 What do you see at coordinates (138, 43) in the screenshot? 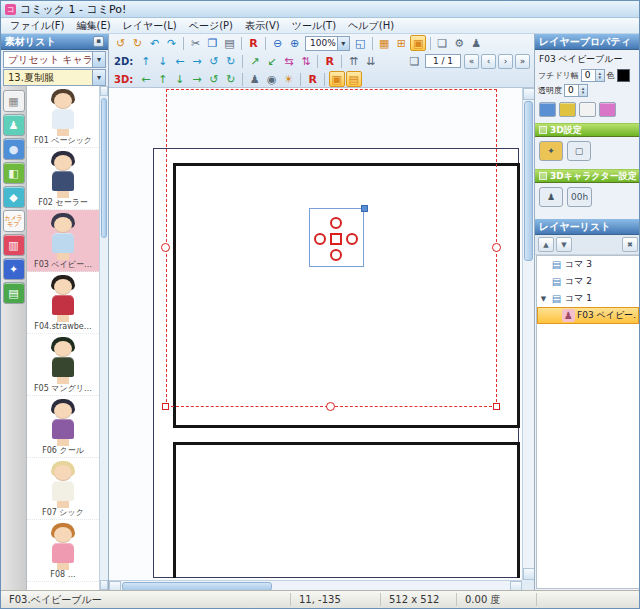
I see `rotate-page-cw-icon: ↻` at bounding box center [138, 43].